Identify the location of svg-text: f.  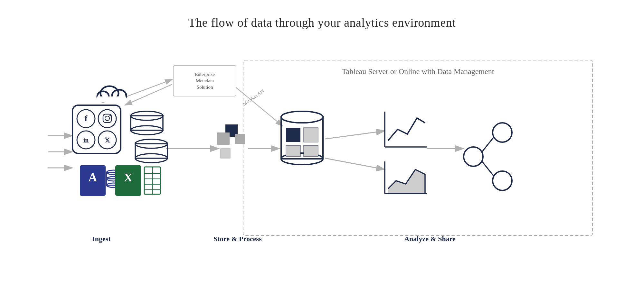
(86, 118).